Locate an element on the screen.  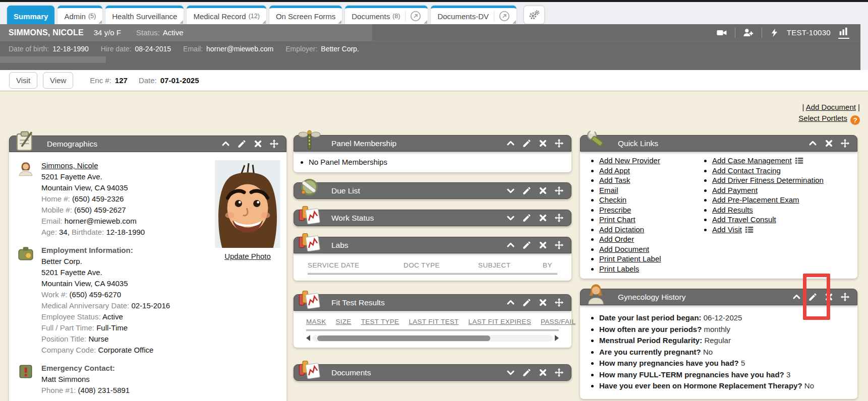
demographics-header: Demographics is located at coordinates (148, 144).